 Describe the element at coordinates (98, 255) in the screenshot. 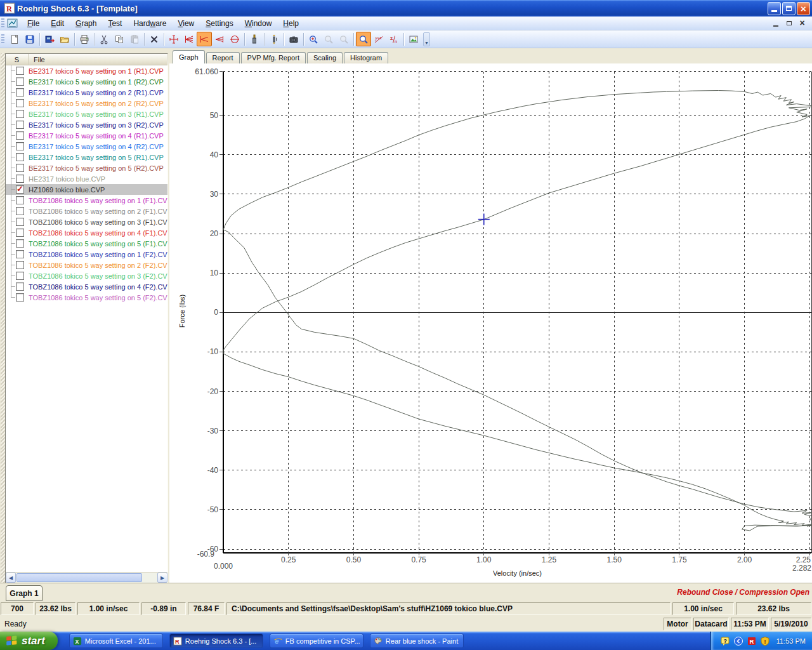

I see `file-name: TOBZ1086 tokico 5 way setting on 1 (F2).…` at that location.